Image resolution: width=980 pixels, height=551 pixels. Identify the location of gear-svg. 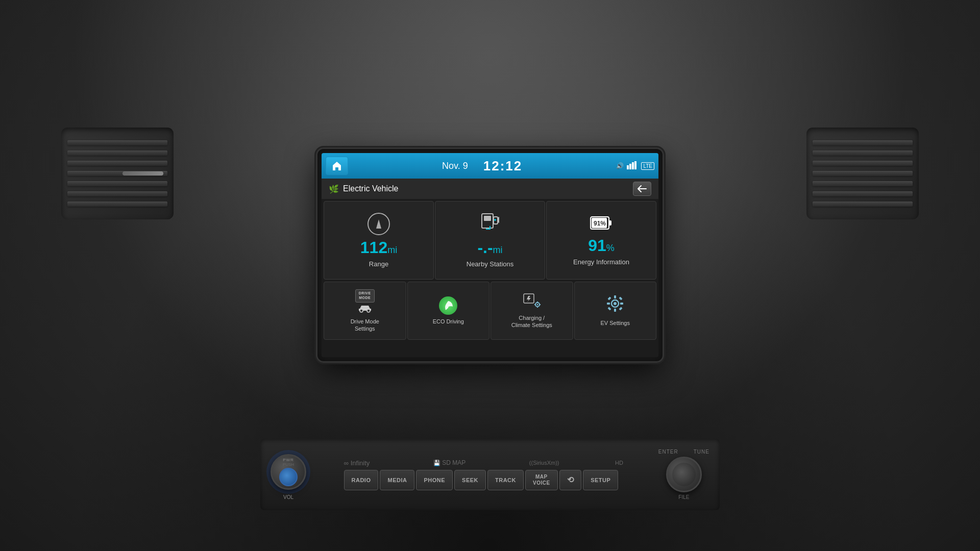
(615, 304).